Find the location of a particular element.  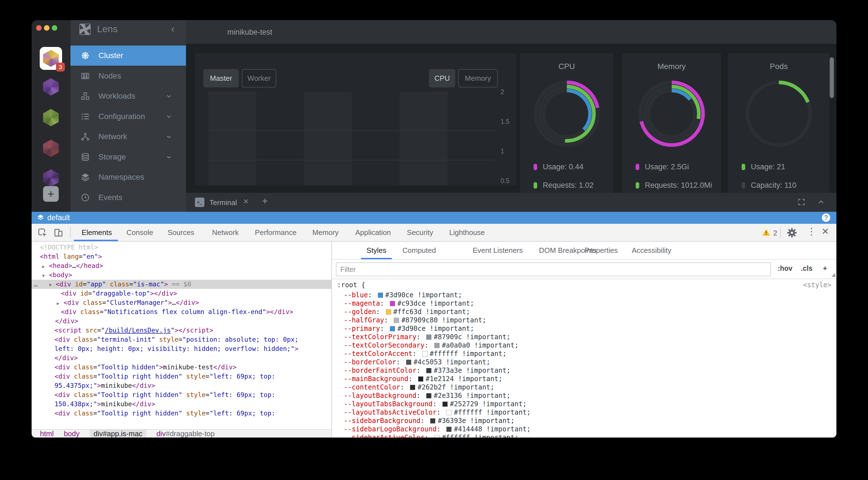

pseudo-state-toggle: :hov is located at coordinates (785, 268).